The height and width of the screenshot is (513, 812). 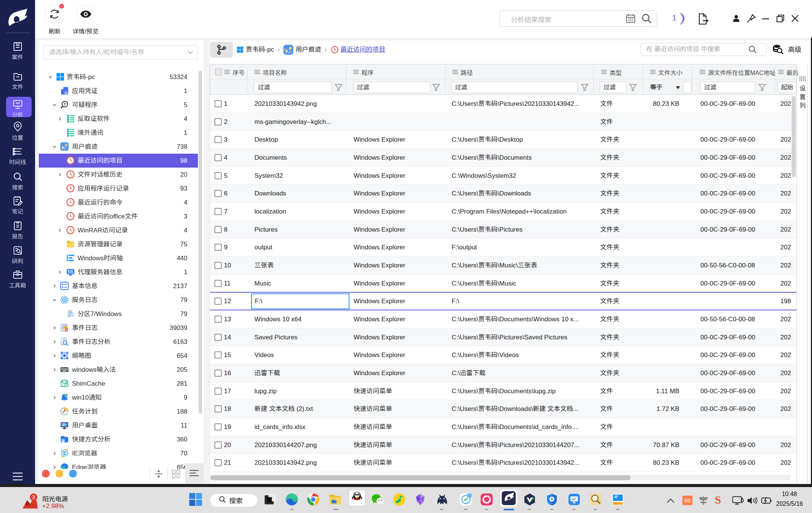 I want to click on svg-text: EV, so click(x=469, y=496).